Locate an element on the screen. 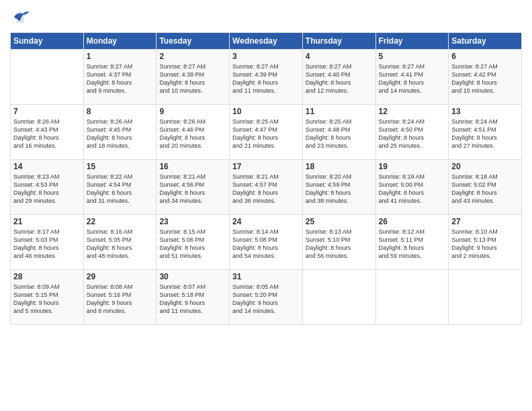 This screenshot has width=532, height=411. day-cell: 16Sunrise: 8:21 AM Sunset: 4:56 PM Dayli… is located at coordinates (193, 187).